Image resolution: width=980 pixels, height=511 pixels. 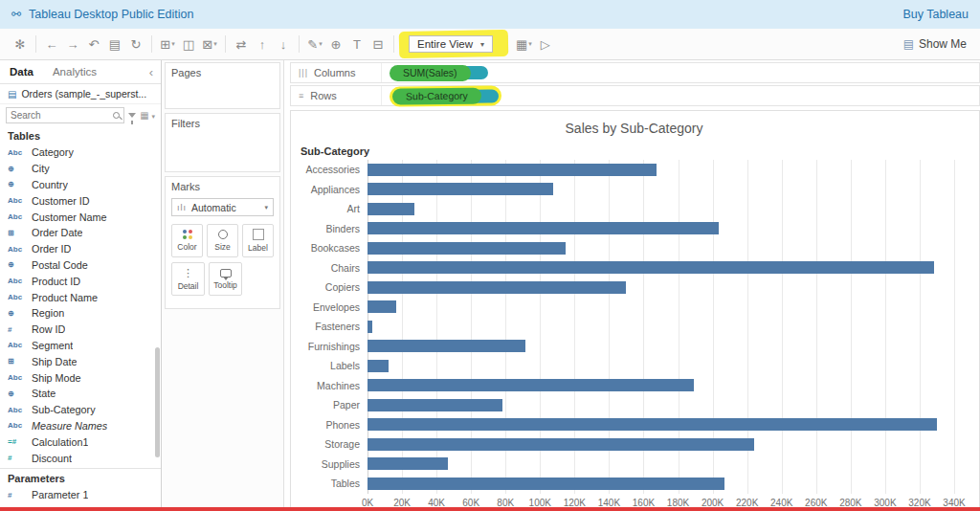 I want to click on number-field-icon: #, so click(x=17, y=496).